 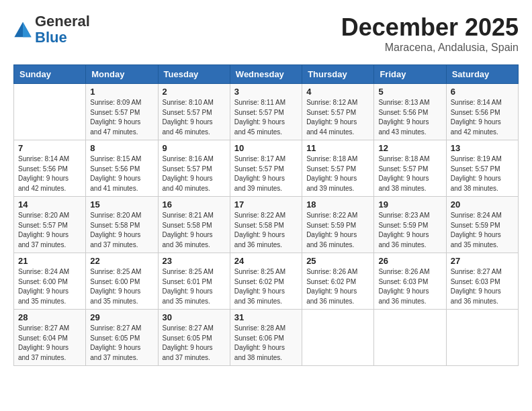 I want to click on calendar-cell: 21Sunrise: 8:24 AM Sunset: 6:00 PM Dayli…, so click(x=50, y=281).